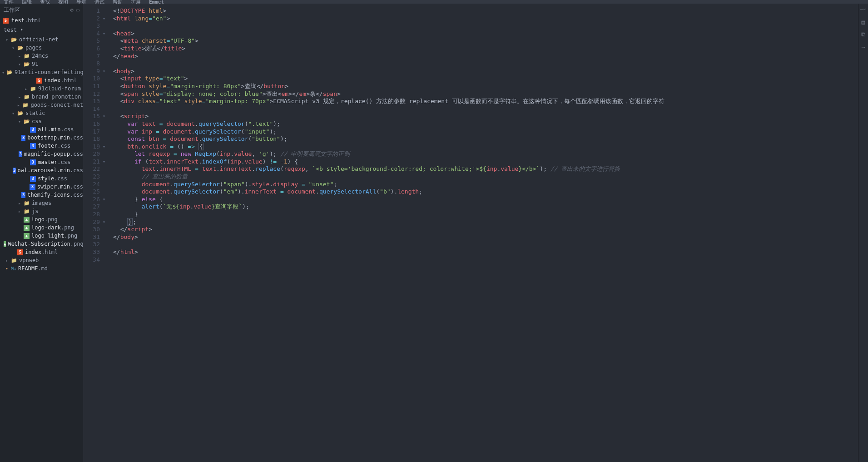  What do you see at coordinates (12, 10) in the screenshot?
I see `sidebar-title: 工作区` at bounding box center [12, 10].